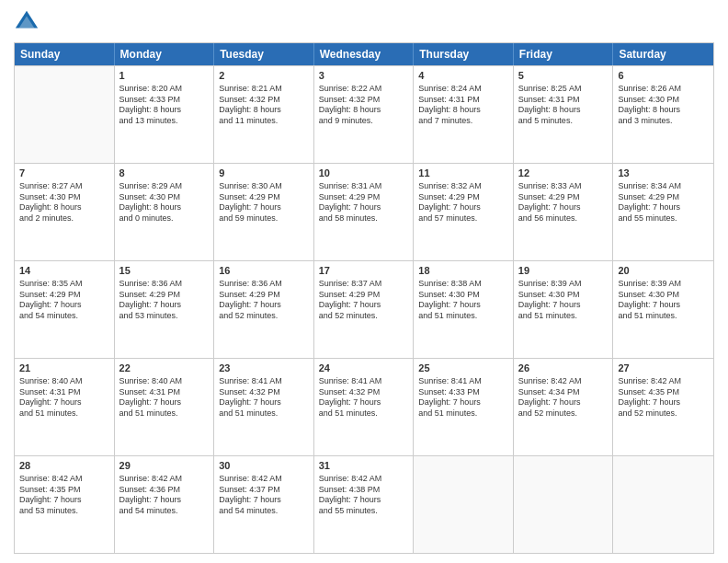 This screenshot has height=563, width=728. What do you see at coordinates (563, 75) in the screenshot?
I see `day-number: 5` at bounding box center [563, 75].